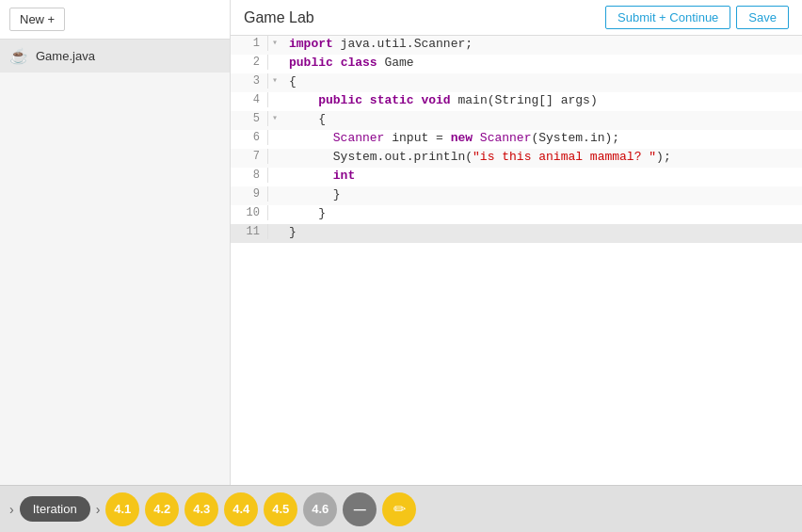 The width and height of the screenshot is (802, 532). What do you see at coordinates (352, 62) in the screenshot?
I see `line-content-2: public class Game` at bounding box center [352, 62].